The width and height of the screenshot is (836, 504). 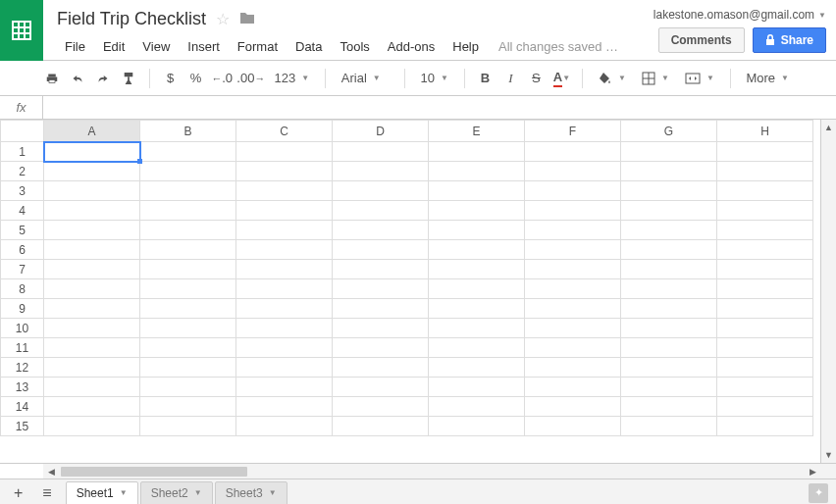 I want to click on cell-F12, so click(x=573, y=368).